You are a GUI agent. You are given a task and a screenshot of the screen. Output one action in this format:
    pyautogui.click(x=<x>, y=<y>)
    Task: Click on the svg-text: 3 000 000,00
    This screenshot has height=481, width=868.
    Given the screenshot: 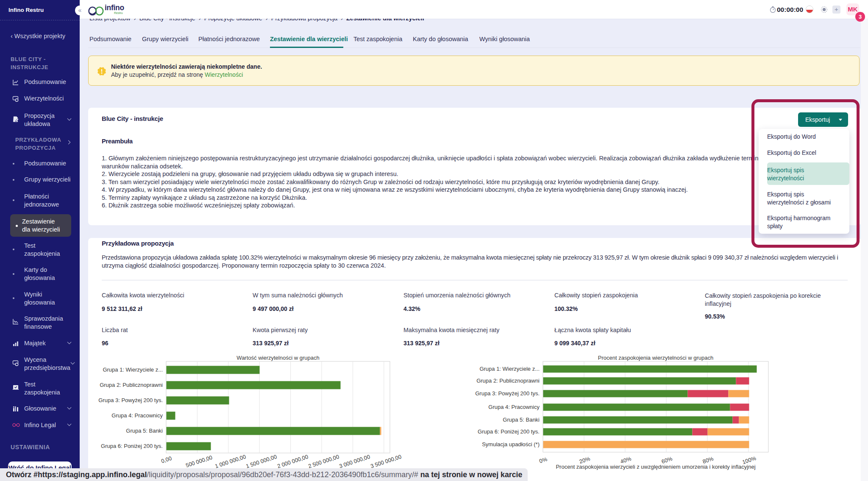 What is the action you would take?
    pyautogui.click(x=354, y=461)
    